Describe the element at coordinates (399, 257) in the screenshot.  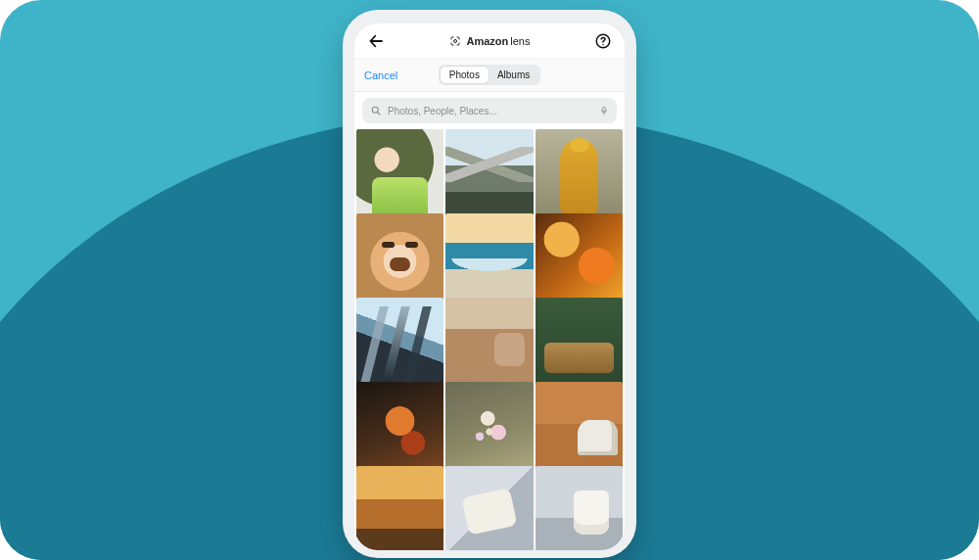
I see `photo-thumb-corgi-dog` at that location.